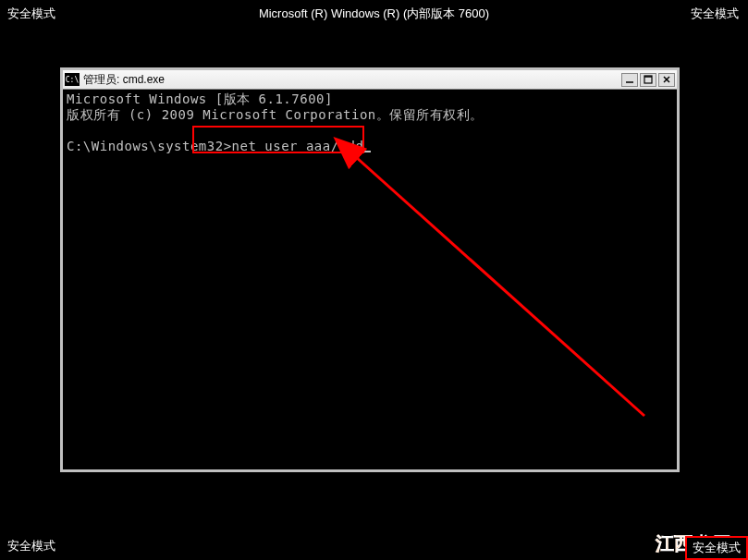 The image size is (748, 560). What do you see at coordinates (150, 146) in the screenshot?
I see `cmd-prompt: C:\Windows\system32>` at bounding box center [150, 146].